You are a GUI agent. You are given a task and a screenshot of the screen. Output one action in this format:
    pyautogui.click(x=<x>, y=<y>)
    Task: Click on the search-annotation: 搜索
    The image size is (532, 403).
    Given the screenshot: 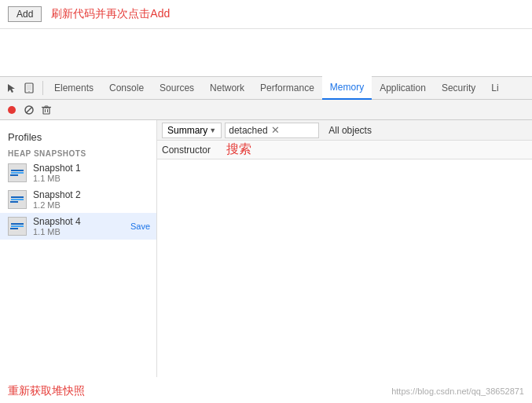 What is the action you would take?
    pyautogui.click(x=239, y=149)
    